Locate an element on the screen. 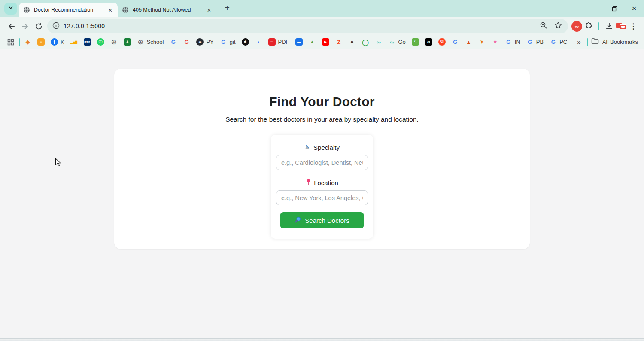 This screenshot has width=644, height=341. bookmark-favicon: ♥ is located at coordinates (495, 42).